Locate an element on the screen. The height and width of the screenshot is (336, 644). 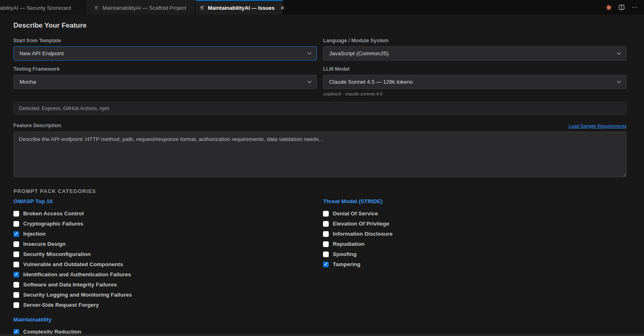
checkbox-information-disclosure: Information Disclosure is located at coordinates (475, 234).